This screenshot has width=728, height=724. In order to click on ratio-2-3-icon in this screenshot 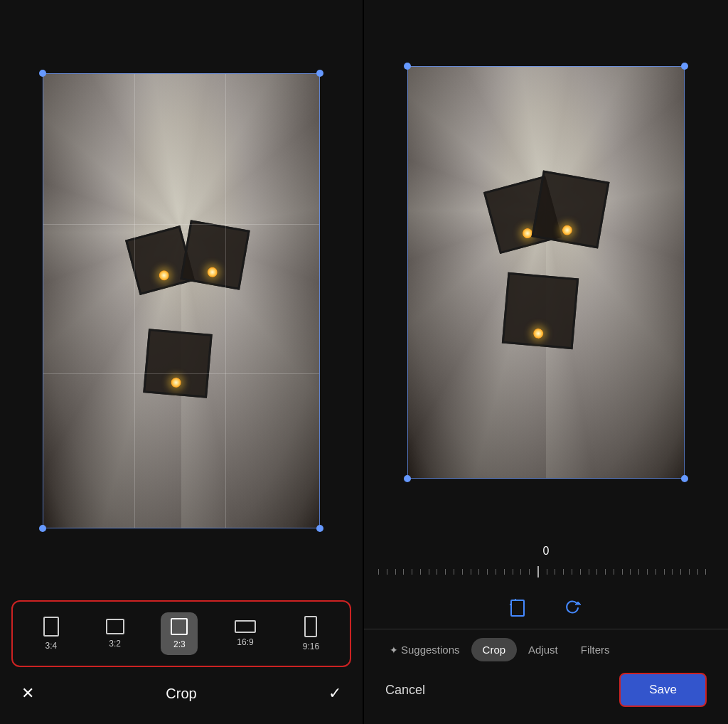, I will do `click(179, 627)`.